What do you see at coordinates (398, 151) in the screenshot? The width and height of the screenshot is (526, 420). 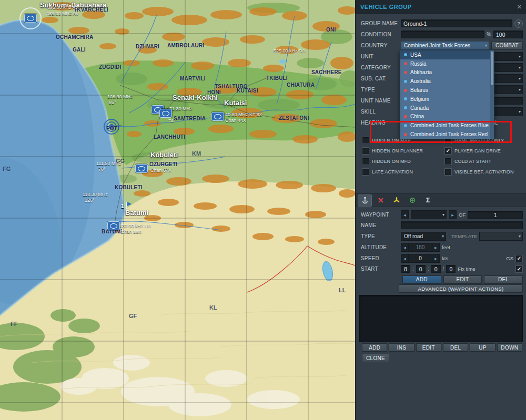 I see `checkbox-label: HIDDEN ON PLANNER` at bounding box center [398, 151].